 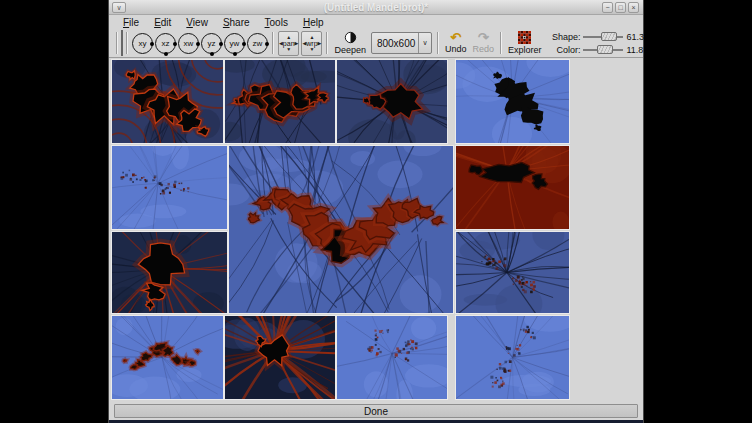 I want to click on undo-button: ↶ Undo, so click(x=456, y=44).